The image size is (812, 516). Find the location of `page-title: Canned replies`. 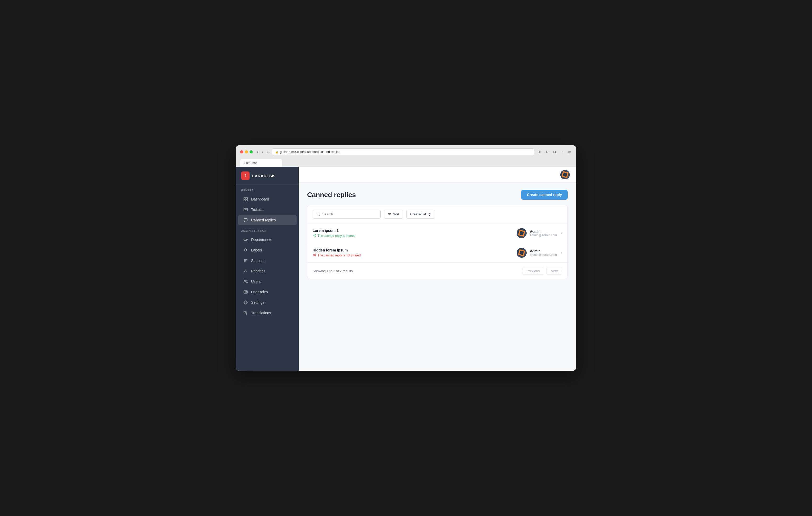

page-title: Canned replies is located at coordinates (331, 195).